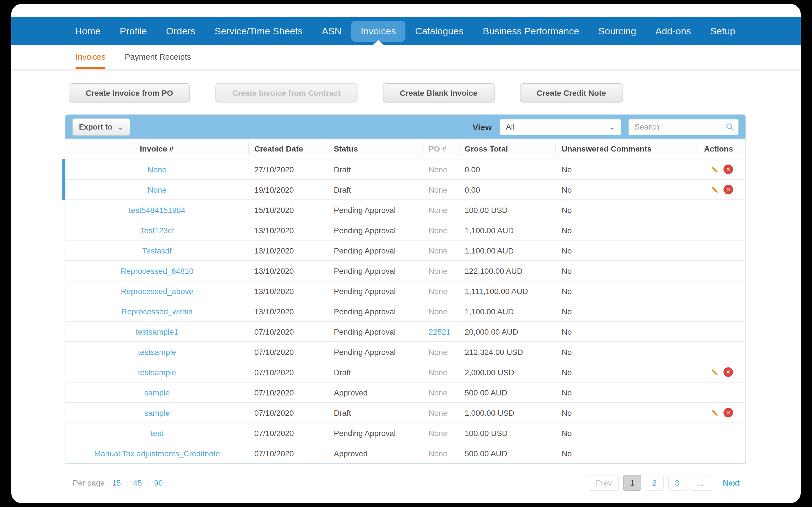 Image resolution: width=812 pixels, height=507 pixels. Describe the element at coordinates (405, 149) in the screenshot. I see `table-header-row: Invoice #Created DateStatusPO #Gross Tot…` at that location.